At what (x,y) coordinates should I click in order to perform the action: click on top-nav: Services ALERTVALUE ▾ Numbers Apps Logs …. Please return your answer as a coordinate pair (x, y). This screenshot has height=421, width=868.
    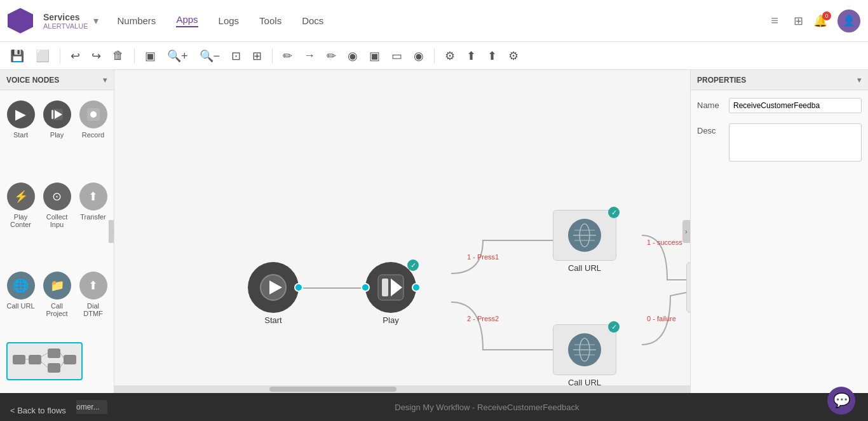
    Looking at the image, I should click on (434, 21).